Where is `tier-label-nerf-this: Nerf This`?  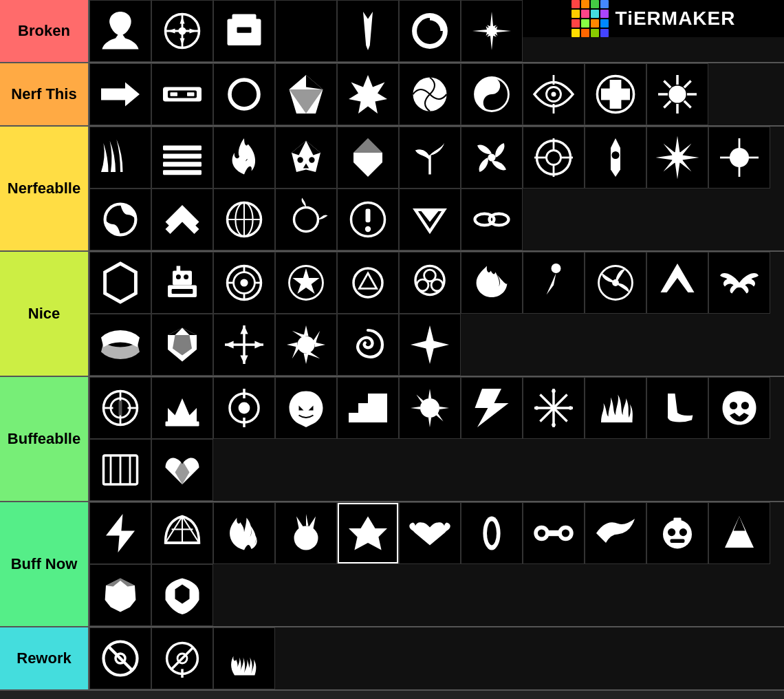
tier-label-nerf-this: Nerf This is located at coordinates (45, 94).